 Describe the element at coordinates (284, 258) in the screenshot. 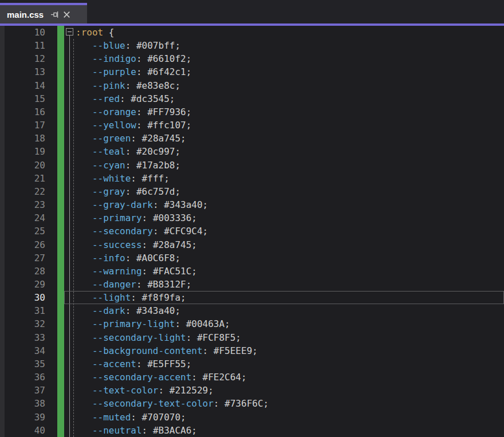

I see `code-line: --info: #A0C6F8;` at that location.